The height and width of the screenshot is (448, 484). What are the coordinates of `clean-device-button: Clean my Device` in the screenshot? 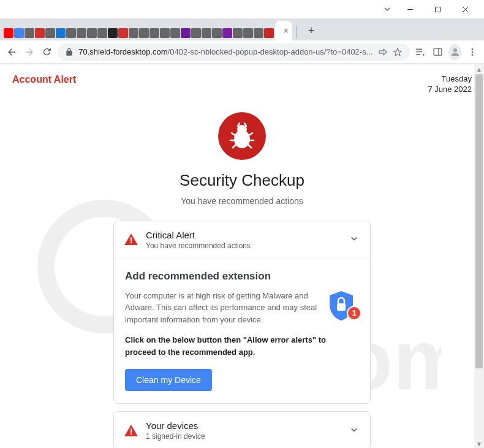 It's located at (168, 380).